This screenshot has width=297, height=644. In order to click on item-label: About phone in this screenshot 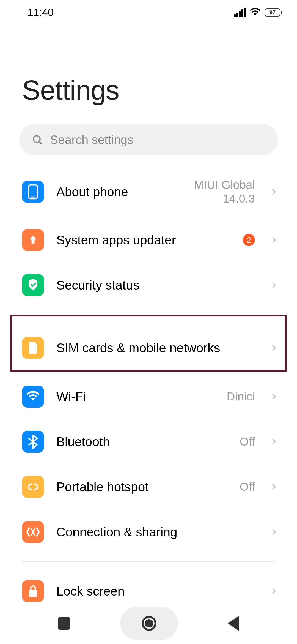, I will do `click(119, 192)`.